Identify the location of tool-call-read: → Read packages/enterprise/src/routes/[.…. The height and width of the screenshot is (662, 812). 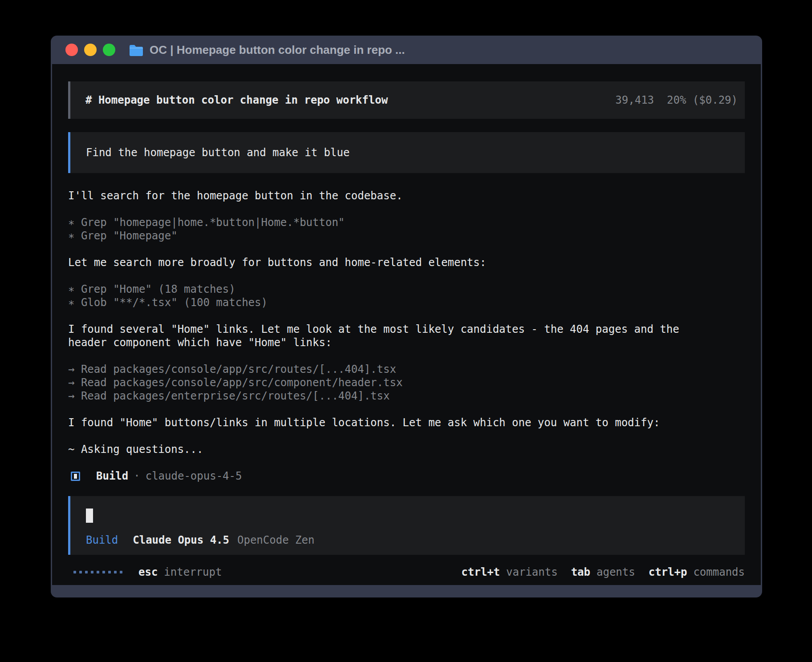
(406, 396).